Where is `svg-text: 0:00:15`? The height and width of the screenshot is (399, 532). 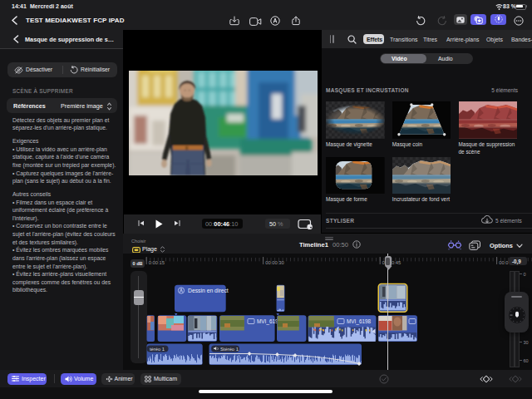
svg-text: 0:00:15 is located at coordinates (156, 263).